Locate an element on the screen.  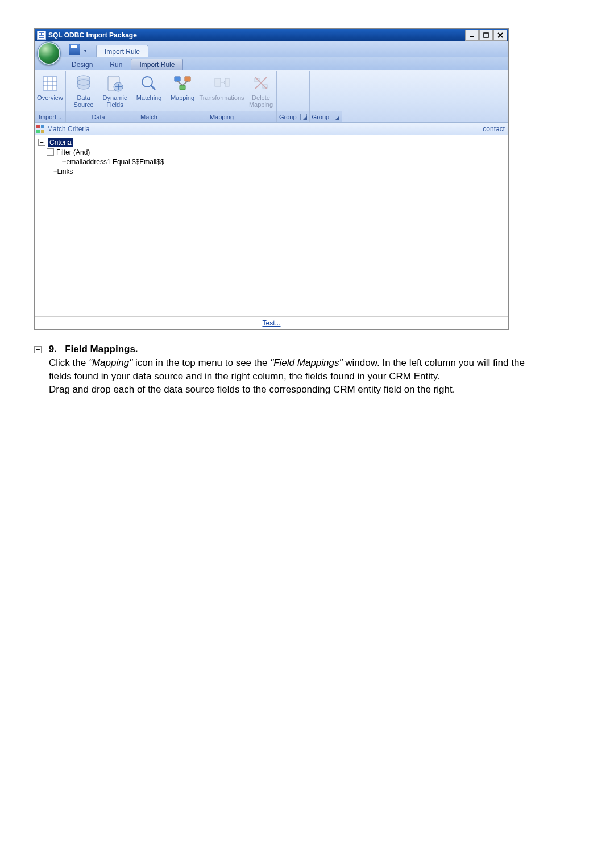
mapping-label: Mapping is located at coordinates (182, 98).